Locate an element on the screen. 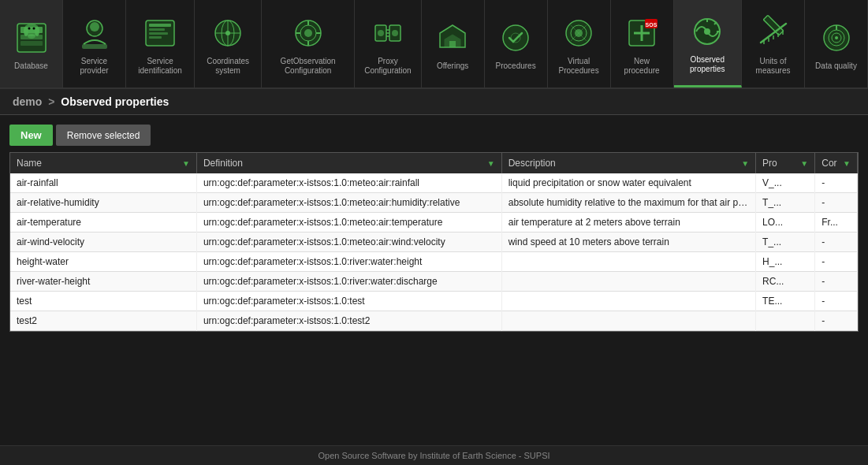  nav-procedures-label: Procedures is located at coordinates (516, 66).